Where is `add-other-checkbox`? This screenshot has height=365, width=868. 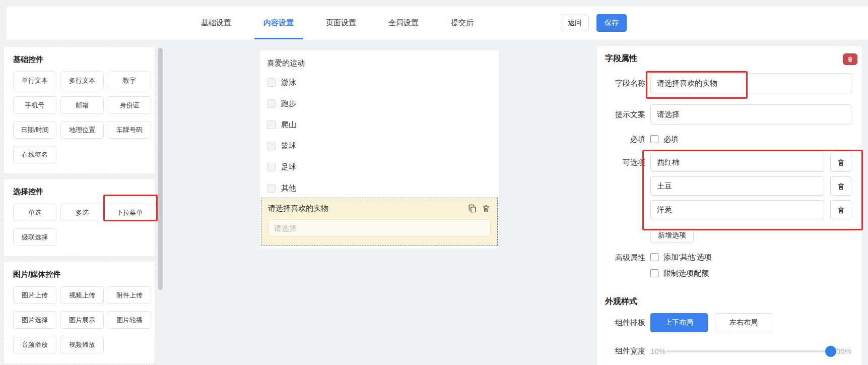
add-other-checkbox is located at coordinates (654, 257).